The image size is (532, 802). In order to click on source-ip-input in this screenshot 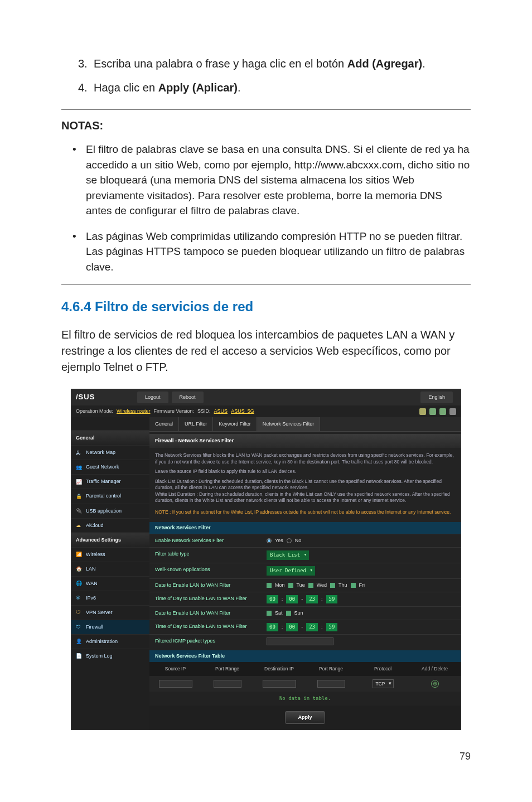, I will do `click(176, 684)`.